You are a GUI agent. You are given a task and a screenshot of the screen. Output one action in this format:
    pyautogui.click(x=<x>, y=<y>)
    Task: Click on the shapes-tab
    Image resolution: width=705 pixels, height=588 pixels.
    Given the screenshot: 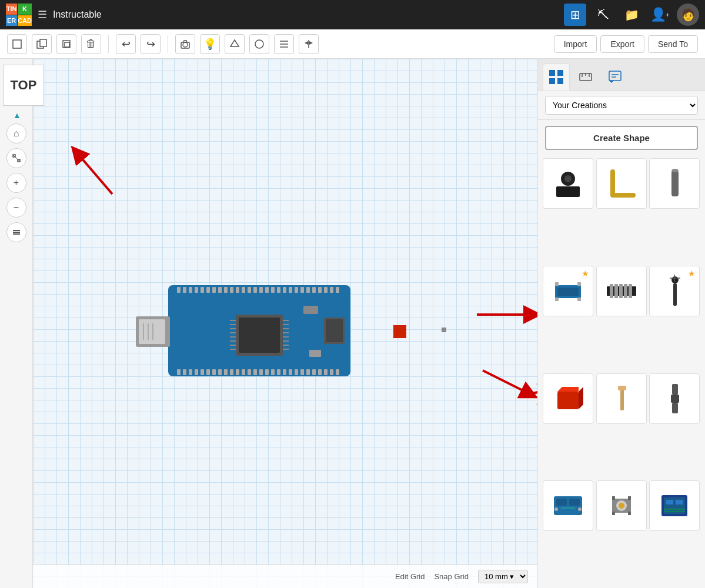 What is the action you would take?
    pyautogui.click(x=556, y=77)
    